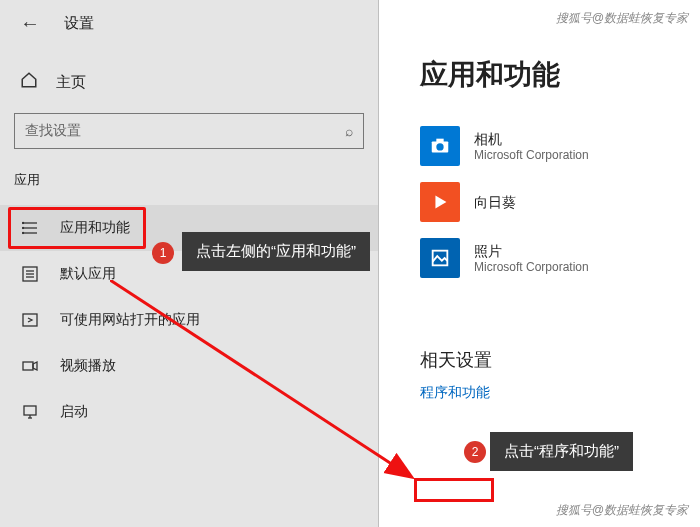  I want to click on sidebar-item-video-playback: 视频播放, so click(189, 366).